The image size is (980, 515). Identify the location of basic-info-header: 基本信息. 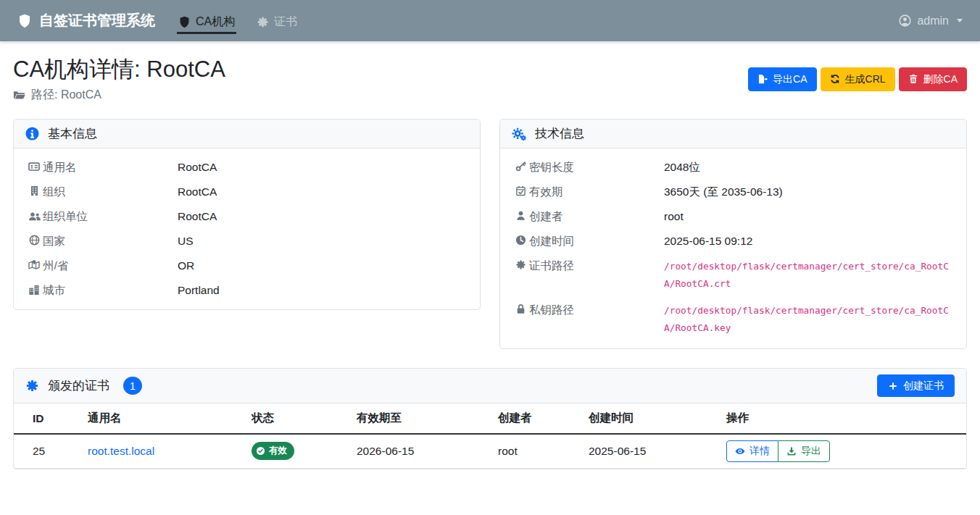
(246, 134).